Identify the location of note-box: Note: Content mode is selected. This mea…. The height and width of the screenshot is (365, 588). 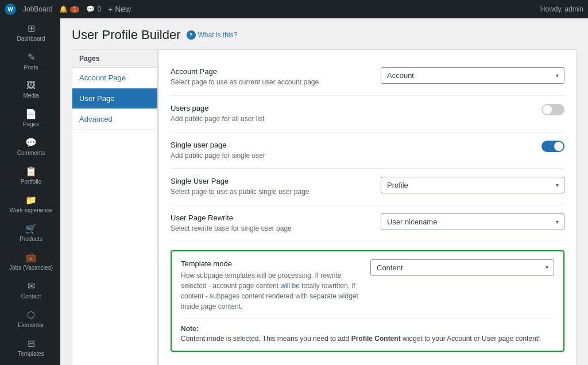
(368, 331).